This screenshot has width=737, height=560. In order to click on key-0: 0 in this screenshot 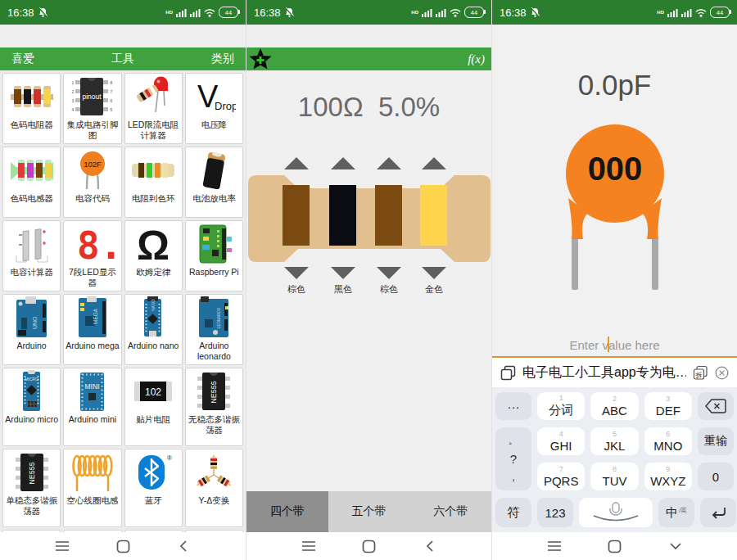, I will do `click(716, 476)`.